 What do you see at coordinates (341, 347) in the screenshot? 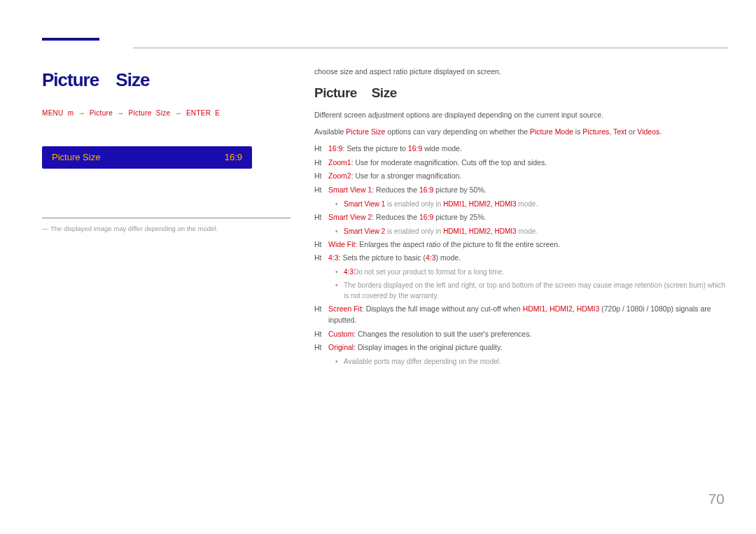
I see `option-key: Original` at bounding box center [341, 347].